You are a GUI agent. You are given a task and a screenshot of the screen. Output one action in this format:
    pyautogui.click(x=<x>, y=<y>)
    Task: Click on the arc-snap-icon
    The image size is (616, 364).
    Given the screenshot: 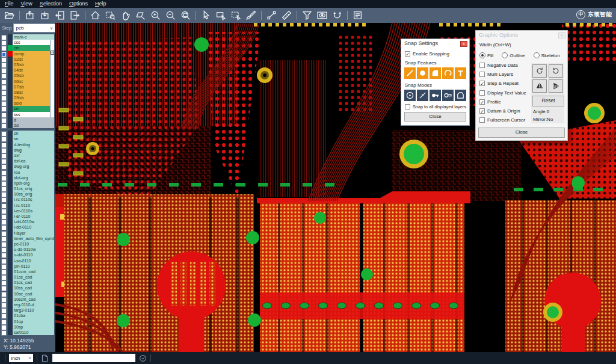 What is the action you would take?
    pyautogui.click(x=448, y=73)
    